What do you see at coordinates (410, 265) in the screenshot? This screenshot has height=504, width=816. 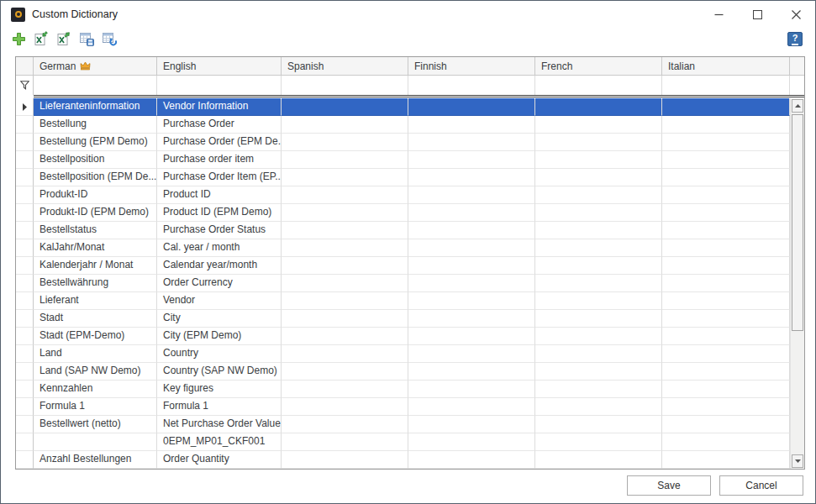 I see `table-row: Kalenderjahr / MonatCalendar year/month` at bounding box center [410, 265].